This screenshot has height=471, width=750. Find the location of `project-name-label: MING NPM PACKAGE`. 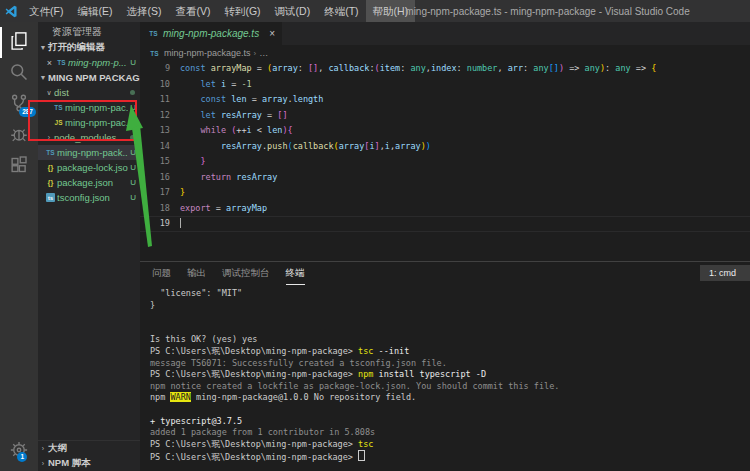

project-name-label: MING NPM PACKAGE is located at coordinates (94, 78).